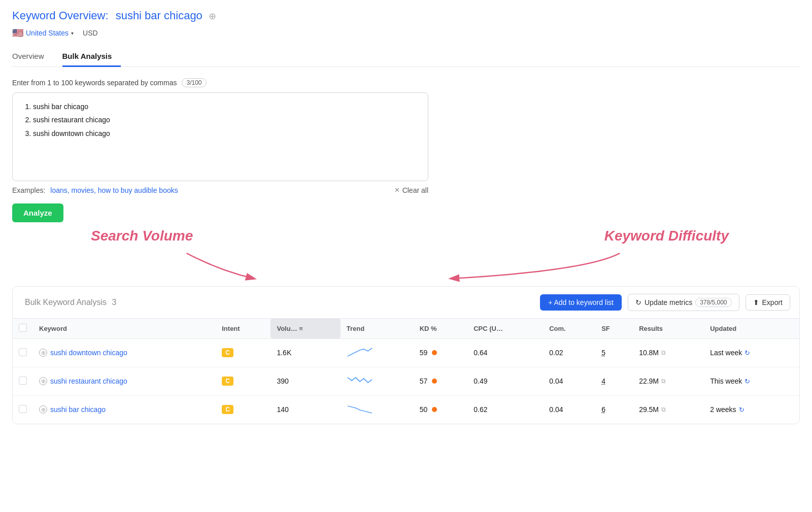  What do you see at coordinates (92, 57) in the screenshot?
I see `tab-bulk-analysis: Bulk Analysis` at bounding box center [92, 57].